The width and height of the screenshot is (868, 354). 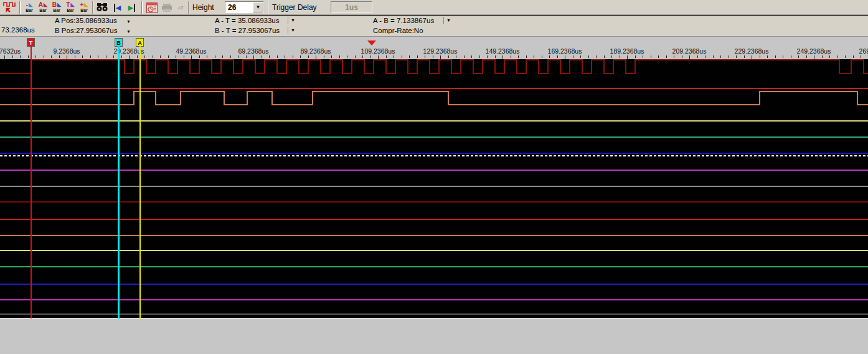 I want to click on bar-button-group: -◣BarA◣BarB◣BarT◣Bar+◣Bar, so click(x=57, y=7).